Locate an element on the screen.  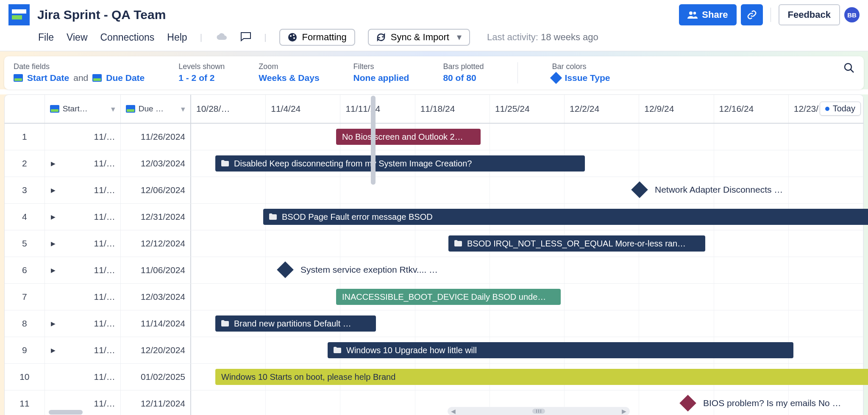
table-row: 1011/…01/02/2025Windows 10 Starts on boo… is located at coordinates (434, 377).